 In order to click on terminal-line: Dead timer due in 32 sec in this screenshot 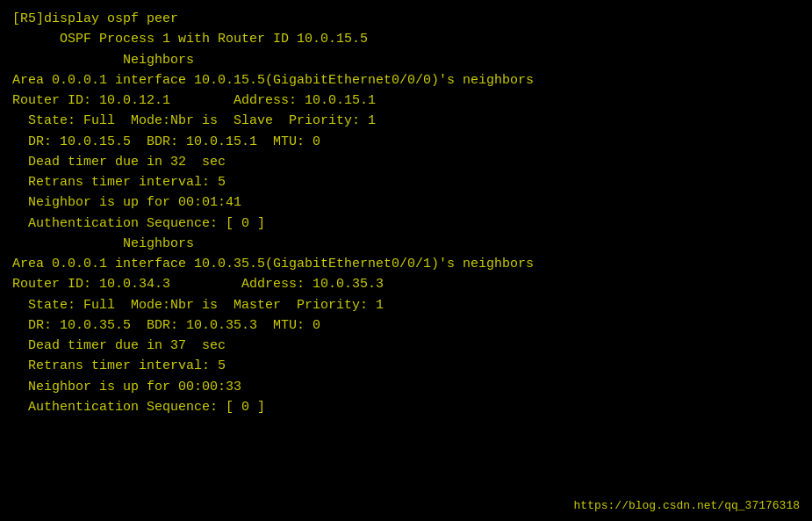, I will do `click(406, 162)`.